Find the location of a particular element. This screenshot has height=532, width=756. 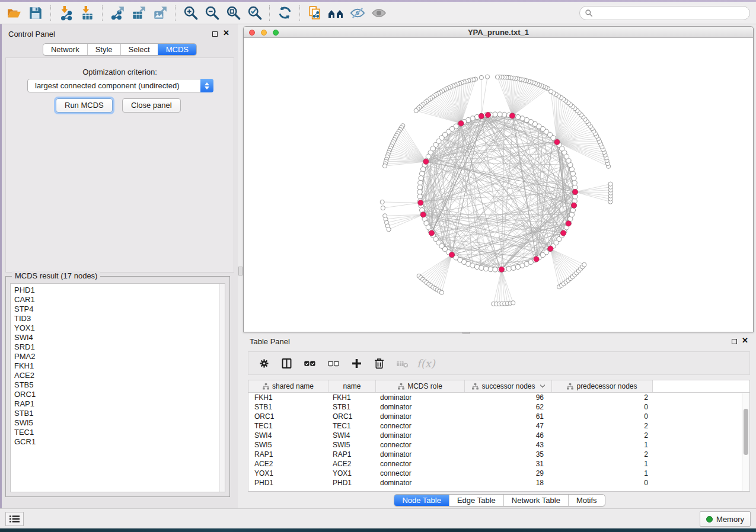

table-row: PHD1PHD1dominator180 is located at coordinates (499, 483).